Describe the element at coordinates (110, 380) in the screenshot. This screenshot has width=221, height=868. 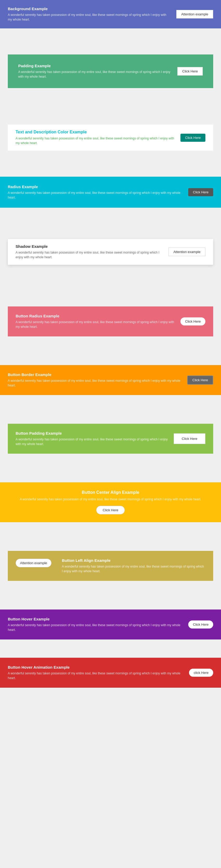
I see `card-7: Button Border Example A wonderful sereni…` at that location.